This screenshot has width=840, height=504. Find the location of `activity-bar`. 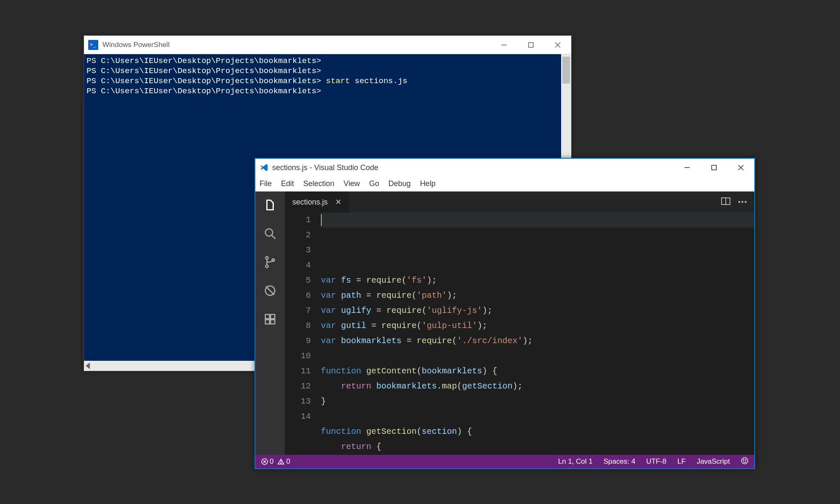

activity-bar is located at coordinates (270, 323).